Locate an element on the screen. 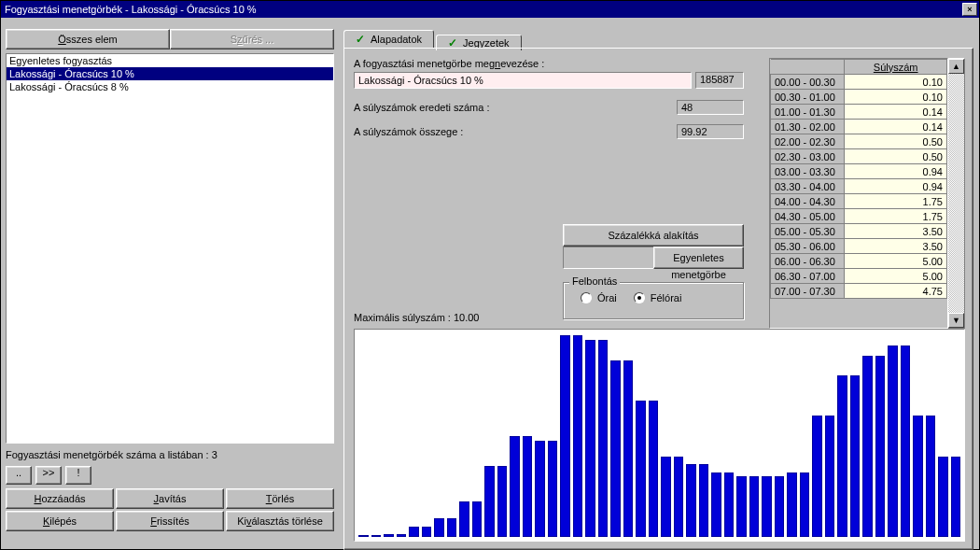 This screenshot has height=550, width=980. list-item: Lakossági - Óracsúcs 8 % is located at coordinates (170, 87).